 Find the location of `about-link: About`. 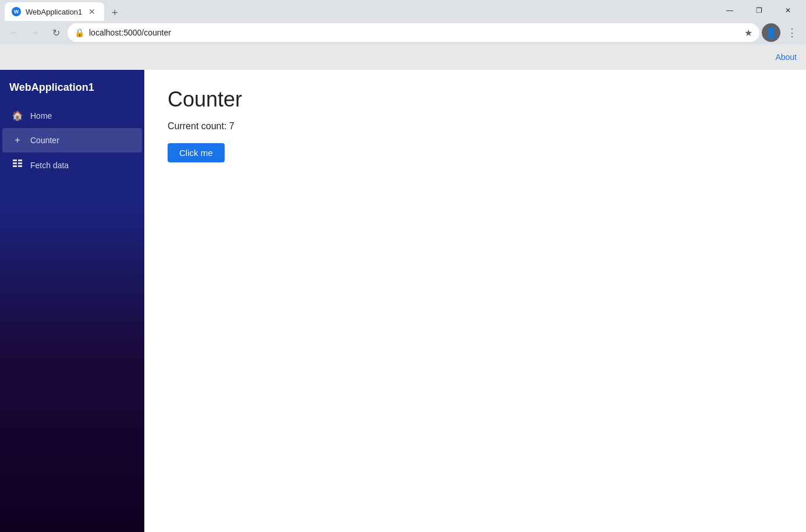

about-link: About is located at coordinates (786, 57).